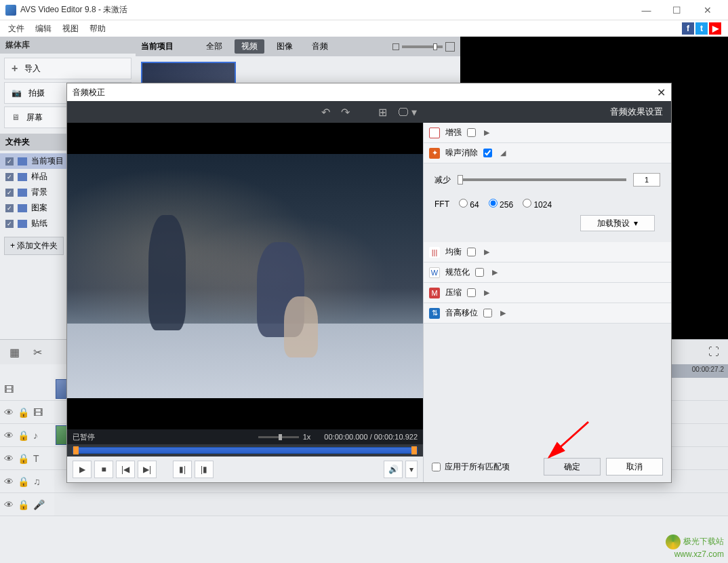  Describe the element at coordinates (462, 313) in the screenshot. I see `fx-pitch-label: 音高移位` at that location.